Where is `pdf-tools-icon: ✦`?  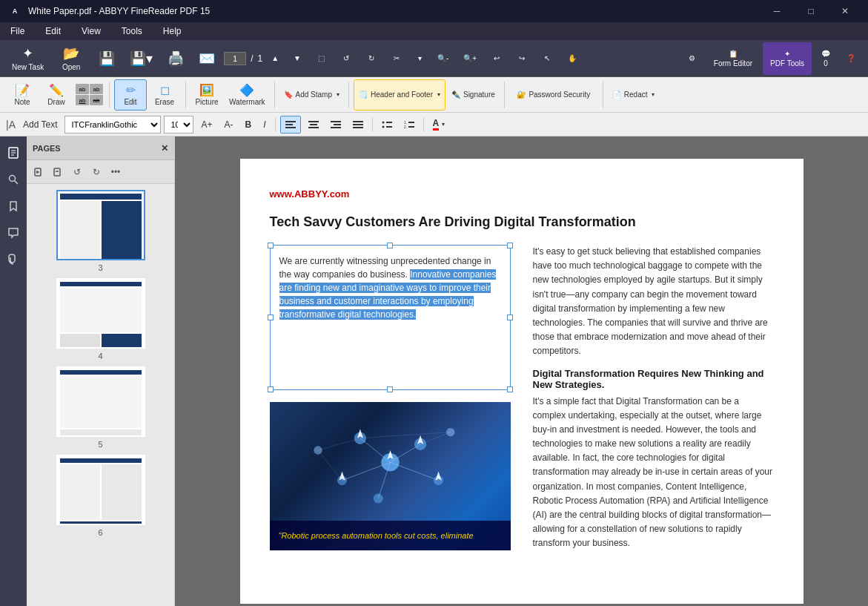
pdf-tools-icon: ✦ is located at coordinates (787, 53).